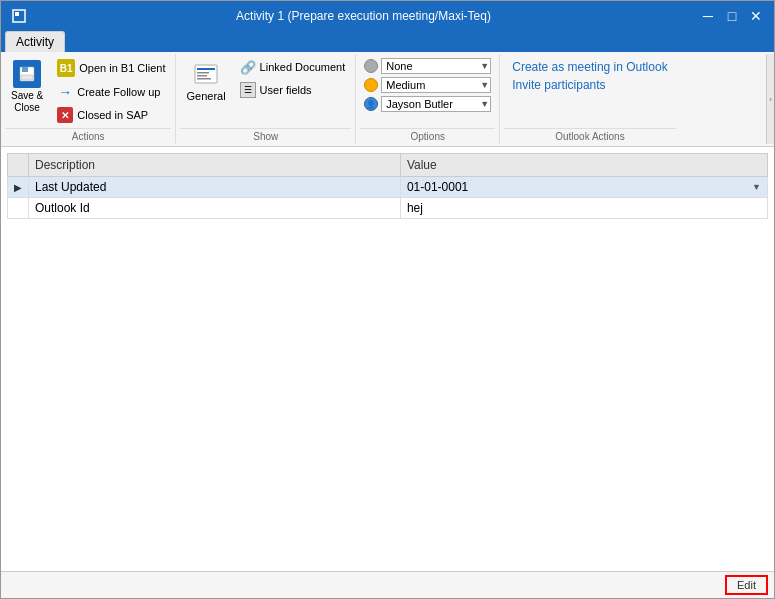  What do you see at coordinates (590, 85) in the screenshot?
I see `invite-participants-link: Invite participants` at bounding box center [590, 85].